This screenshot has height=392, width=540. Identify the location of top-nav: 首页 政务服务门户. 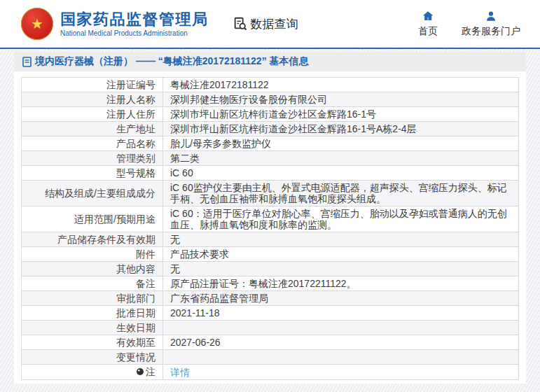
(469, 24).